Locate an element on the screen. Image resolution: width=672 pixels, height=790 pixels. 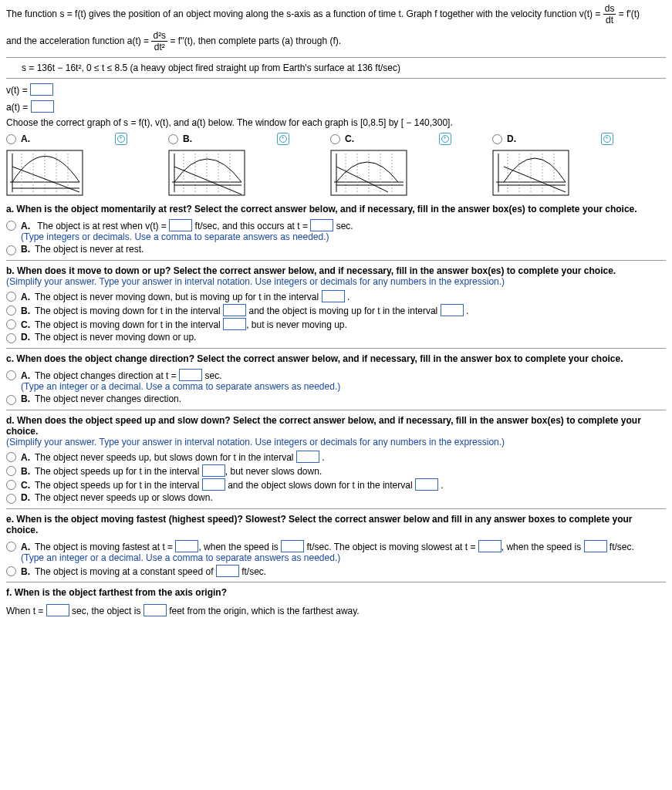
graph-d-svg is located at coordinates (531, 173).